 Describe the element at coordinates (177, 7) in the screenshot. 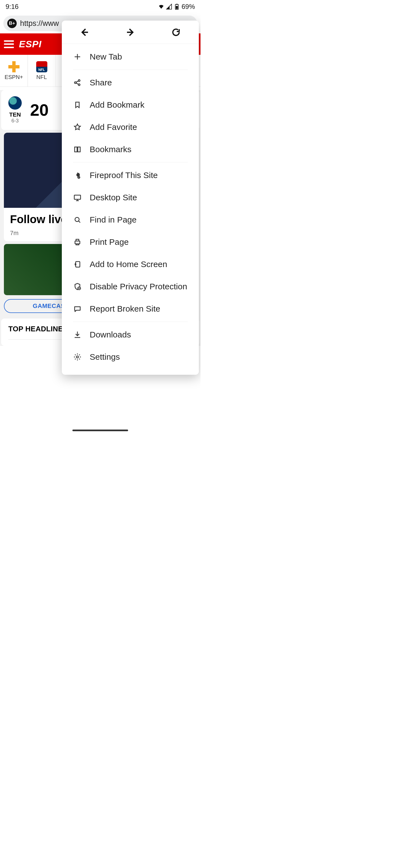

I see `battery-icon` at that location.